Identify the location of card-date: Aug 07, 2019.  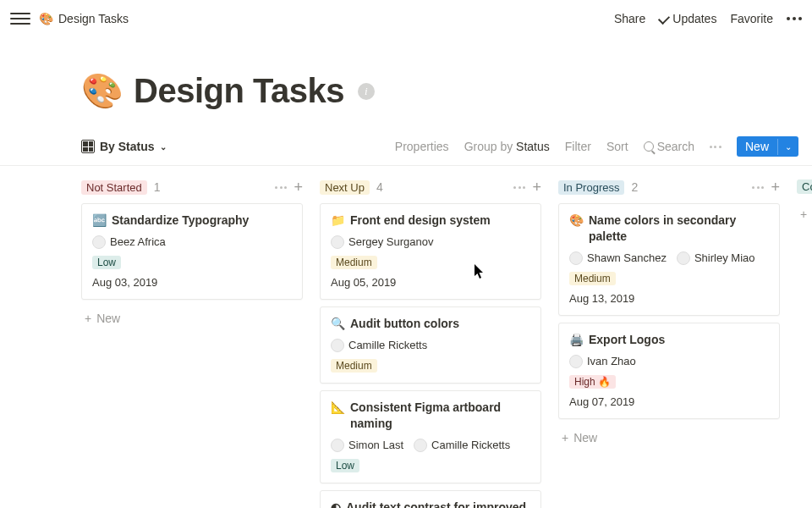
(669, 401).